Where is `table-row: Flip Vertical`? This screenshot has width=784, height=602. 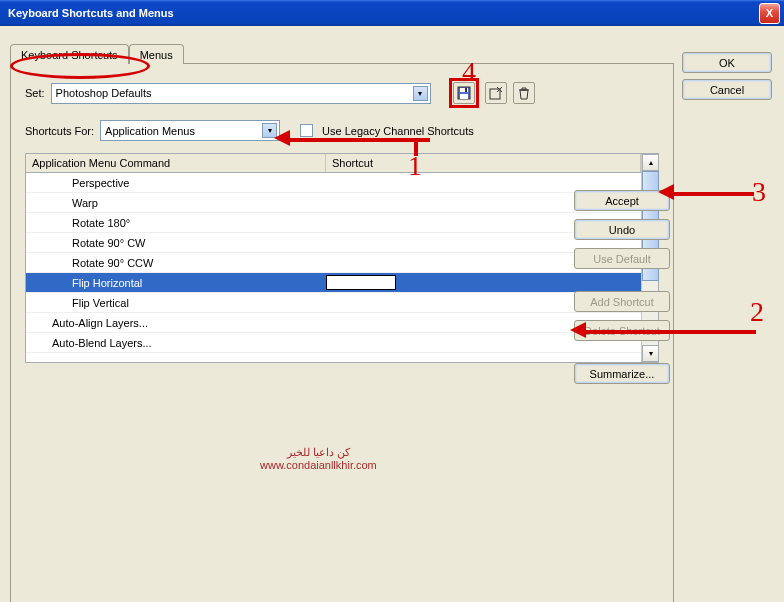 table-row: Flip Vertical is located at coordinates (334, 303).